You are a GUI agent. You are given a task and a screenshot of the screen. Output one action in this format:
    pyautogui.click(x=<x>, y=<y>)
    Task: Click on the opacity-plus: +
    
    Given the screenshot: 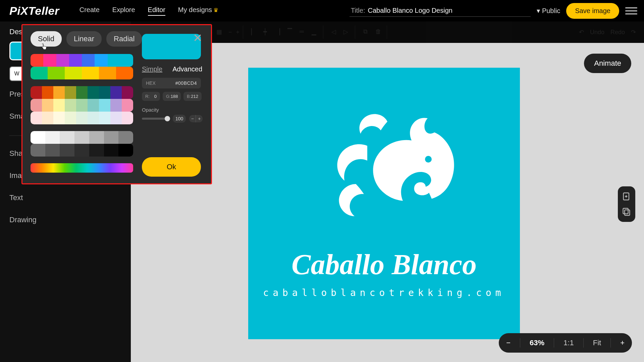 What is the action you would take?
    pyautogui.click(x=199, y=119)
    